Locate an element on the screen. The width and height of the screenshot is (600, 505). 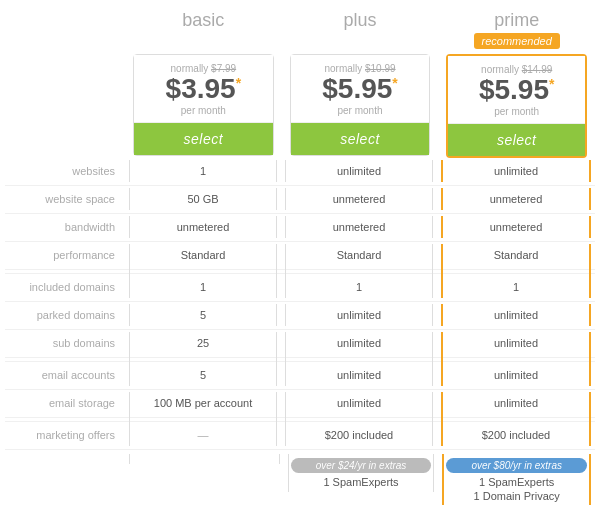
label-websites: websites is located at coordinates (65, 171).